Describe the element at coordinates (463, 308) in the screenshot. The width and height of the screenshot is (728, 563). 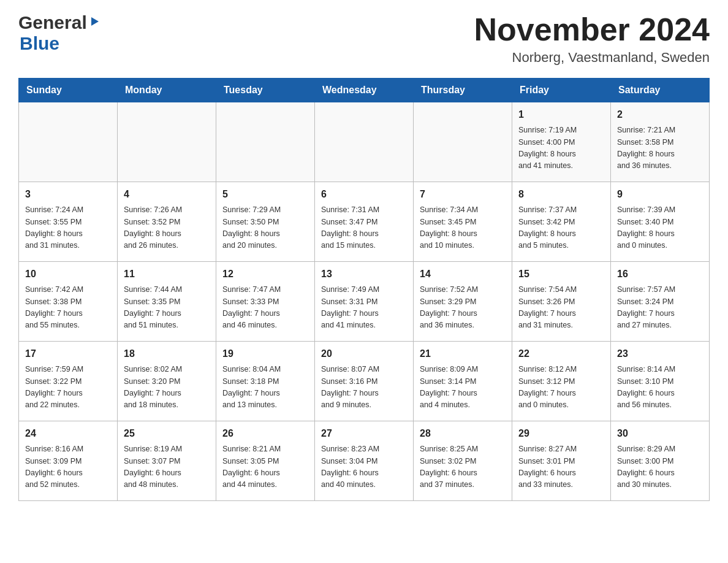
I see `day-info: Sunrise: 7:52 AMSunset: 3:29 PMDaylight:…` at that location.